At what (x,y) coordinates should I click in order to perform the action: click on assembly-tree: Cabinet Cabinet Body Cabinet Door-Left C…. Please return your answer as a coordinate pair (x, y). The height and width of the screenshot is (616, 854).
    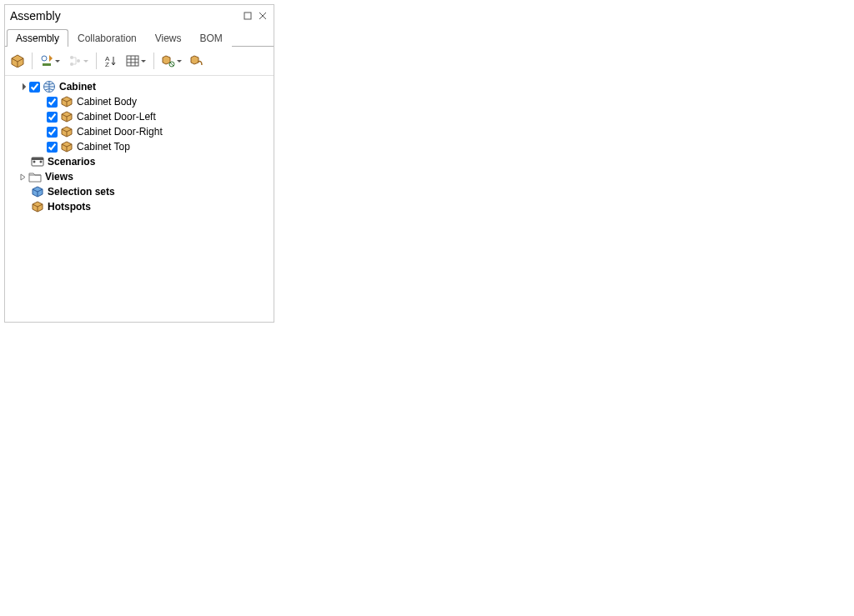
    Looking at the image, I should click on (139, 147).